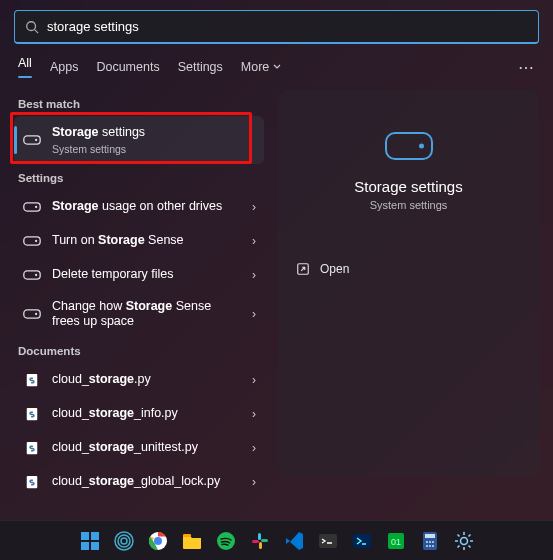  What do you see at coordinates (139, 275) in the screenshot?
I see `settings-result: Delete temporary files ›` at bounding box center [139, 275].